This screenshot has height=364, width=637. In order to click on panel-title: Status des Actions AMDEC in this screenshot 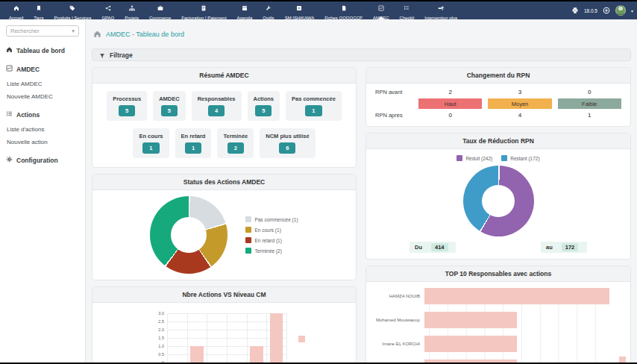, I will do `click(224, 182)`.